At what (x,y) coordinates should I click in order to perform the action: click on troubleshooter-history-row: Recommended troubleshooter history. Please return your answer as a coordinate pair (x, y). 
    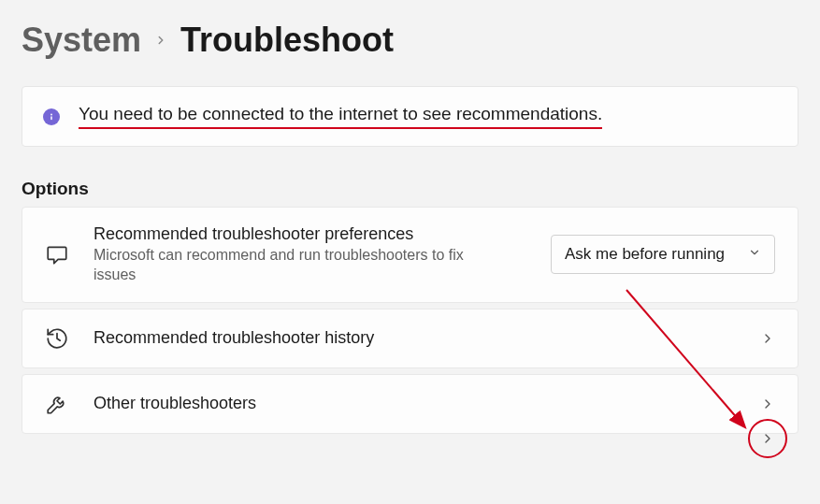
    Looking at the image, I should click on (410, 338).